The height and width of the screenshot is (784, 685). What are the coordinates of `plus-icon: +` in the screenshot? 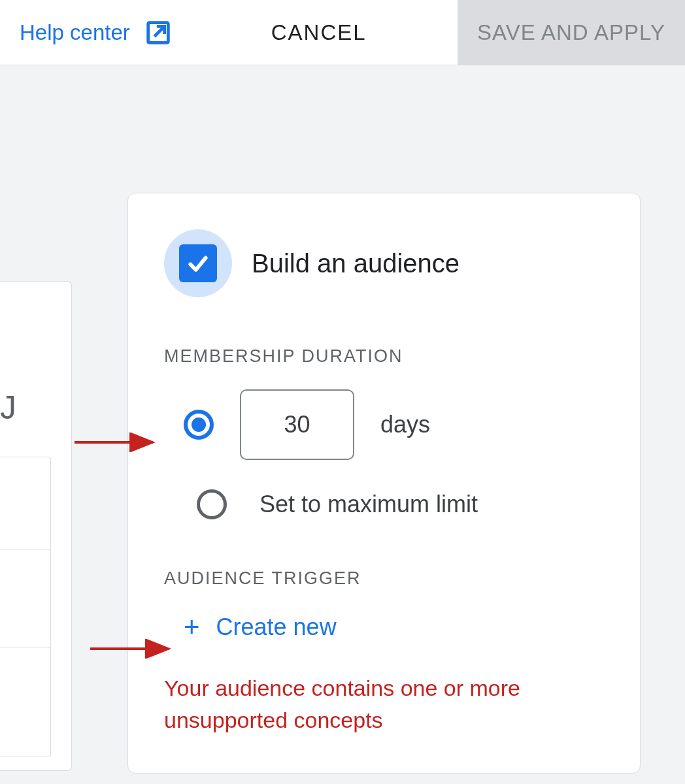 It's located at (192, 627).